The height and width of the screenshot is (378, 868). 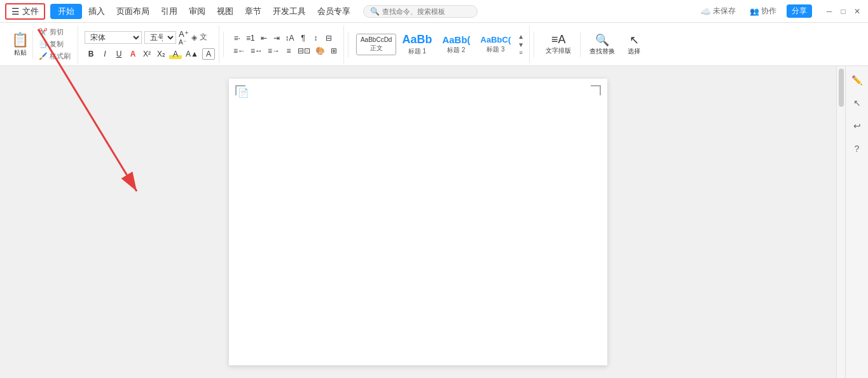 What do you see at coordinates (277, 38) in the screenshot?
I see `indent-increase-btn: ⇥` at bounding box center [277, 38].